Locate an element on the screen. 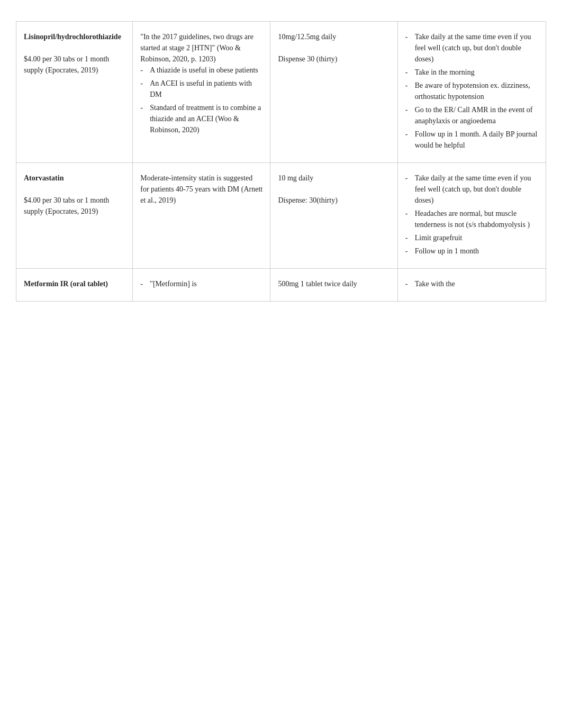 The width and height of the screenshot is (562, 728). instructions-cell-1: Take daily at the same time even if you … is located at coordinates (472, 216).